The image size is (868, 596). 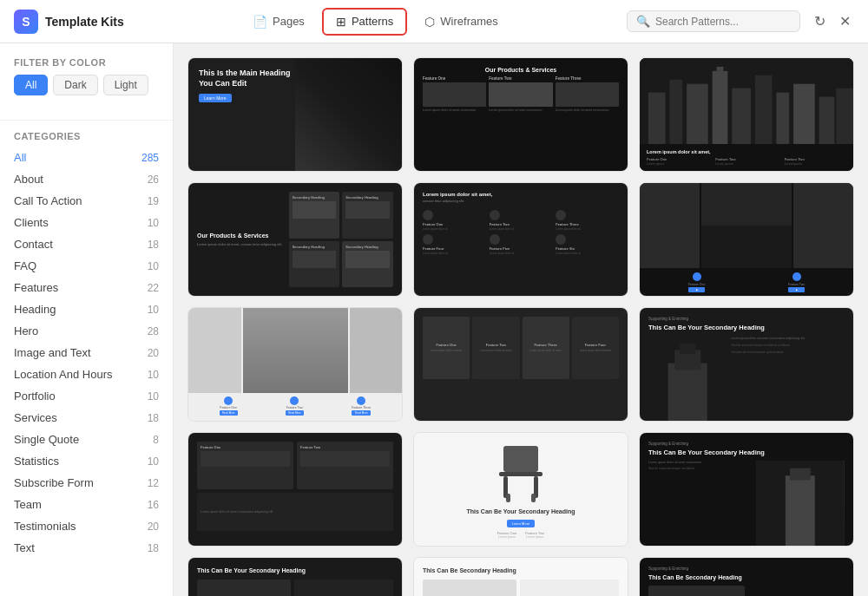 What do you see at coordinates (87, 396) in the screenshot?
I see `category-portfolio: Portfolio 10` at bounding box center [87, 396].